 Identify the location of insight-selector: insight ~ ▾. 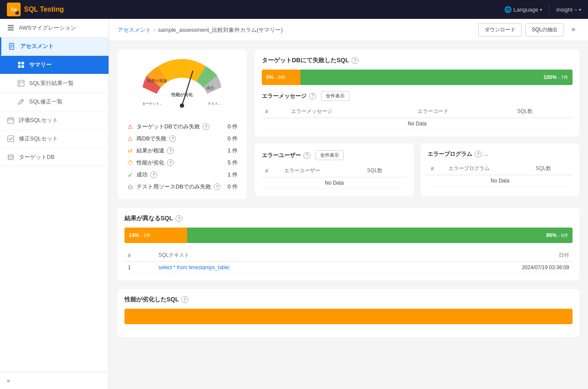
(569, 9).